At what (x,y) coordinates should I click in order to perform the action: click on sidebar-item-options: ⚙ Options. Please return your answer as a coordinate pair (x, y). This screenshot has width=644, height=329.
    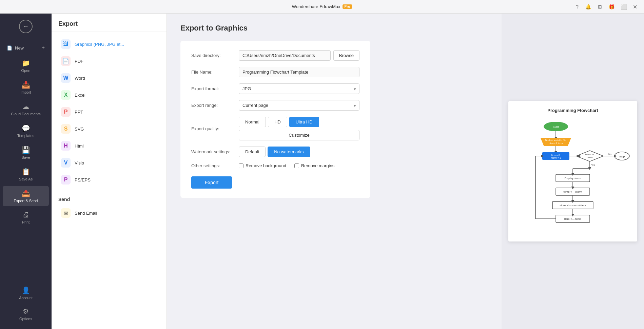
    Looking at the image, I should click on (26, 314).